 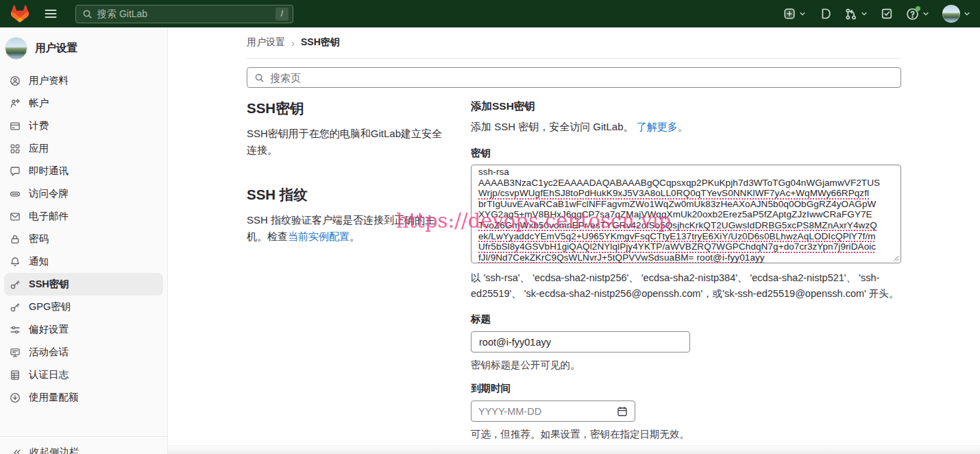 What do you see at coordinates (282, 14) in the screenshot?
I see `slash-shortcut-badge: /` at bounding box center [282, 14].